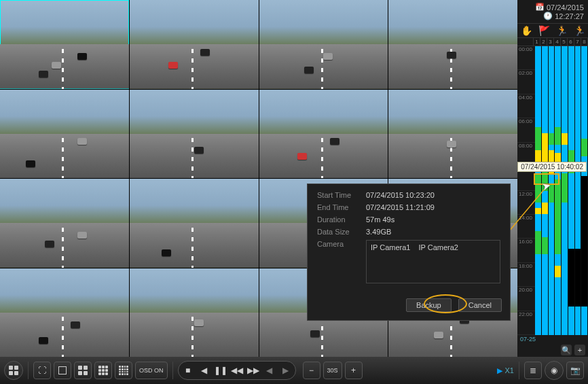 The image size is (588, 384). Describe the element at coordinates (342, 195) in the screenshot. I see `start-time-label: Start Time` at that location.